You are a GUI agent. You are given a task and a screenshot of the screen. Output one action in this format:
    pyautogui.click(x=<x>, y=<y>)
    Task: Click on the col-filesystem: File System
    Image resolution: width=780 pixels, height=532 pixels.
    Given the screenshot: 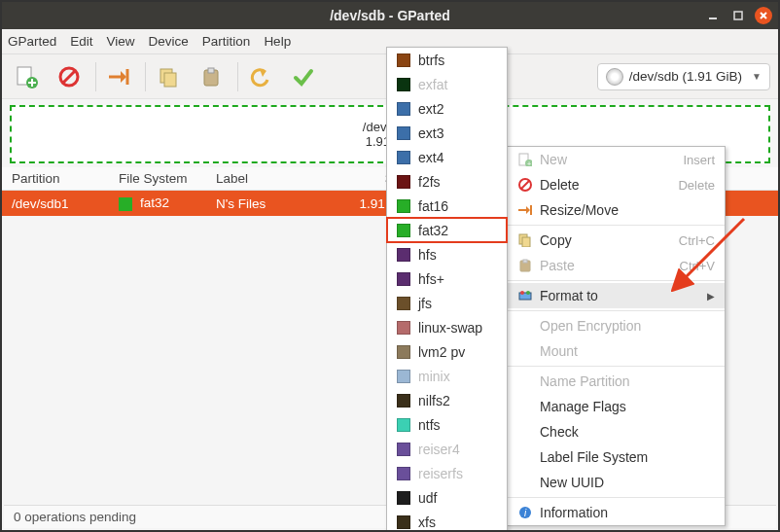 What is the action you would take?
    pyautogui.click(x=158, y=179)
    